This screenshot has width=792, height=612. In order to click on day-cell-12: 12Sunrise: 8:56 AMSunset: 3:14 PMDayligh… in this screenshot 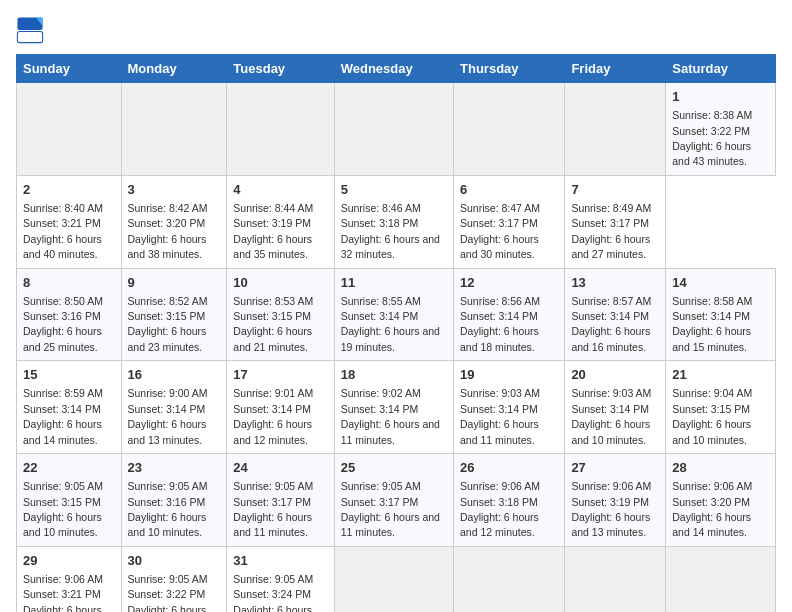, I will do `click(510, 314)`.